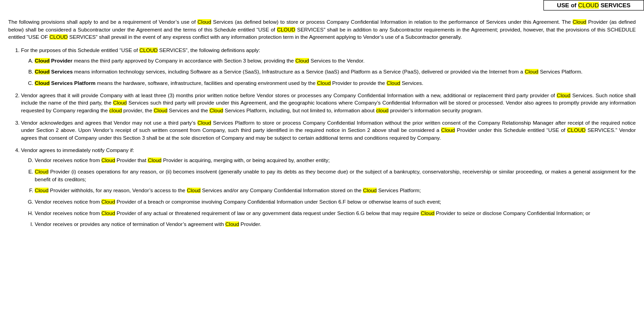  Describe the element at coordinates (108, 160) in the screenshot. I see `cloud-D1: Cloud` at that location.